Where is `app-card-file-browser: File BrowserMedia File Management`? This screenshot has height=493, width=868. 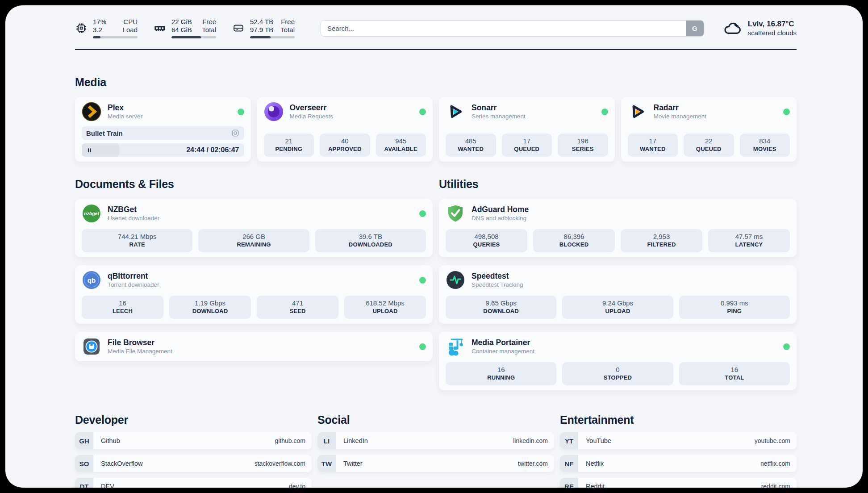
app-card-file-browser: File BrowserMedia File Management is located at coordinates (254, 347).